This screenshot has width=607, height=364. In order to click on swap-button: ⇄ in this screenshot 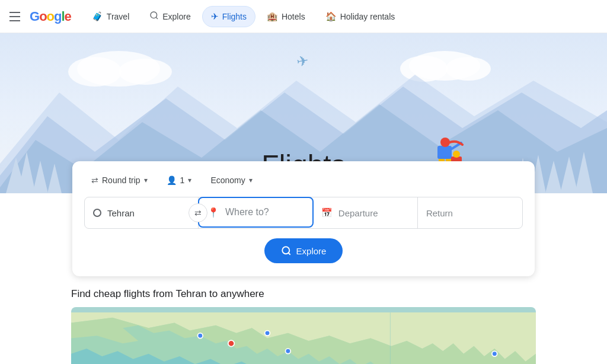, I will do `click(198, 213)`.